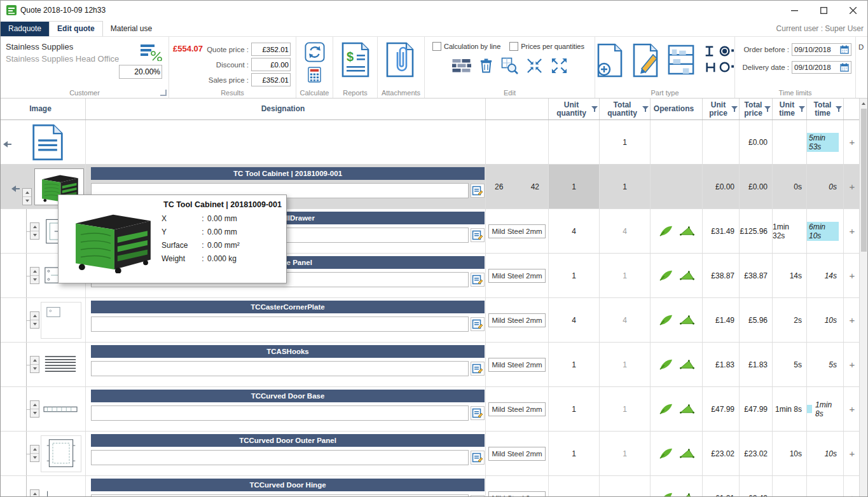  What do you see at coordinates (271, 80) in the screenshot?
I see `sales-price-input` at bounding box center [271, 80].